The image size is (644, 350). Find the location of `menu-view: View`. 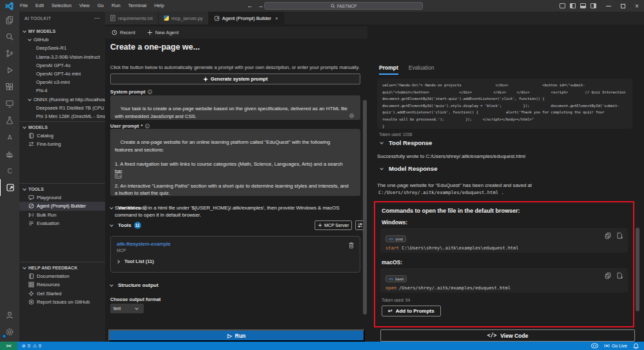

menu-view: View is located at coordinates (84, 6).